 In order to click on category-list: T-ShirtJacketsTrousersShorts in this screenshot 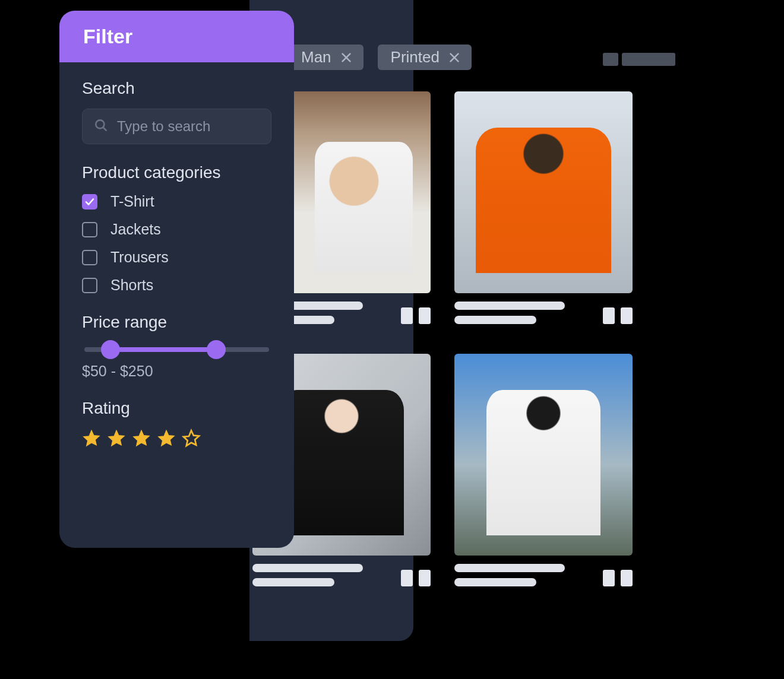, I will do `click(177, 243)`.